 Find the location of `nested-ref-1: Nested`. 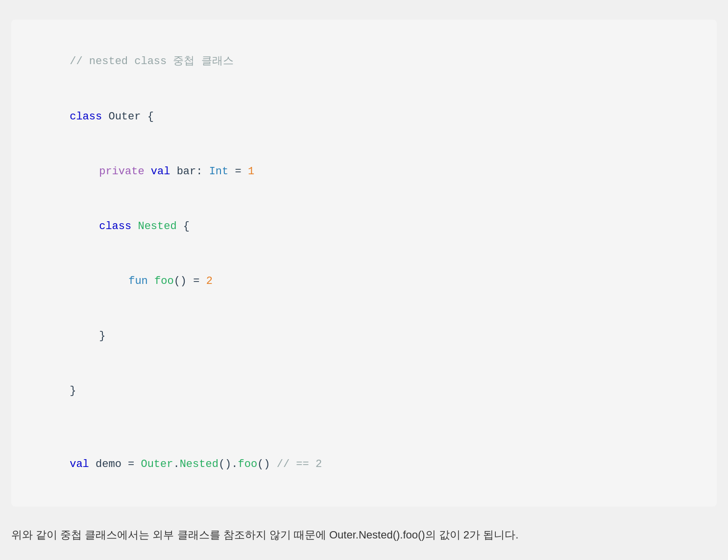

nested-ref-1: Nested is located at coordinates (199, 464).